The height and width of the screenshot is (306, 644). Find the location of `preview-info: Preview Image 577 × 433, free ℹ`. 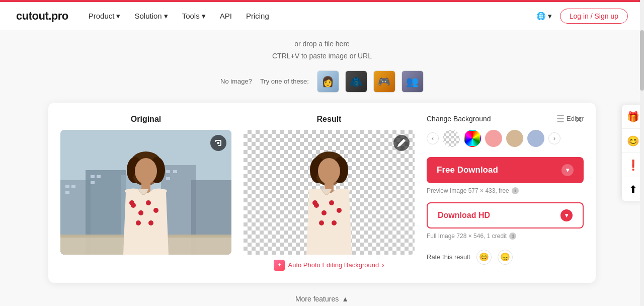

preview-info: Preview Image 577 × 433, free ℹ is located at coordinates (505, 191).